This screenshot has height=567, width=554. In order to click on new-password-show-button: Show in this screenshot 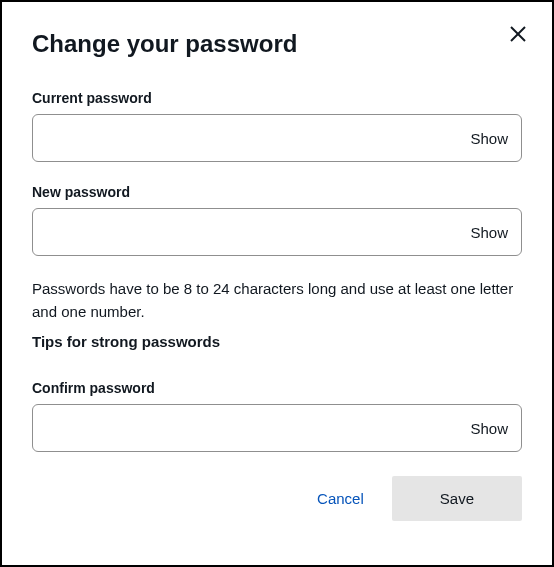, I will do `click(489, 232)`.